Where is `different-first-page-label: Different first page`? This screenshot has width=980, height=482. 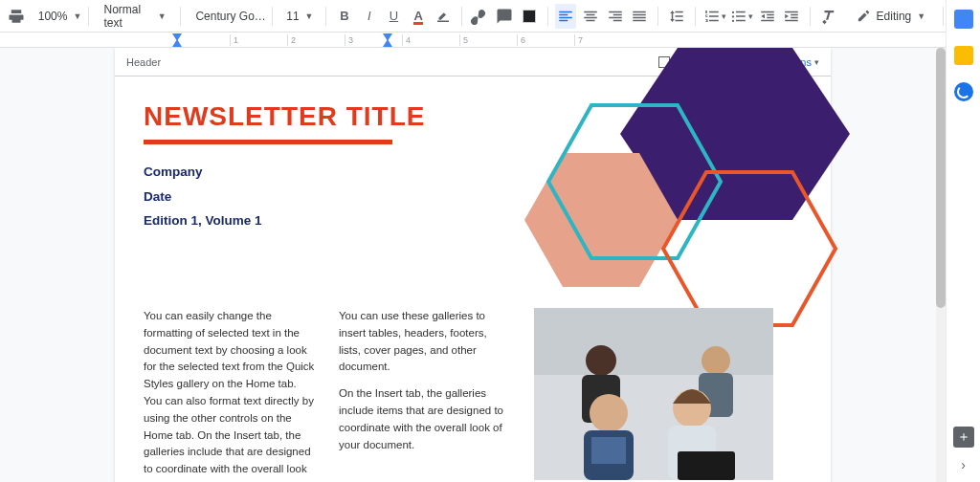
different-first-page-label: Different first page is located at coordinates (719, 62).